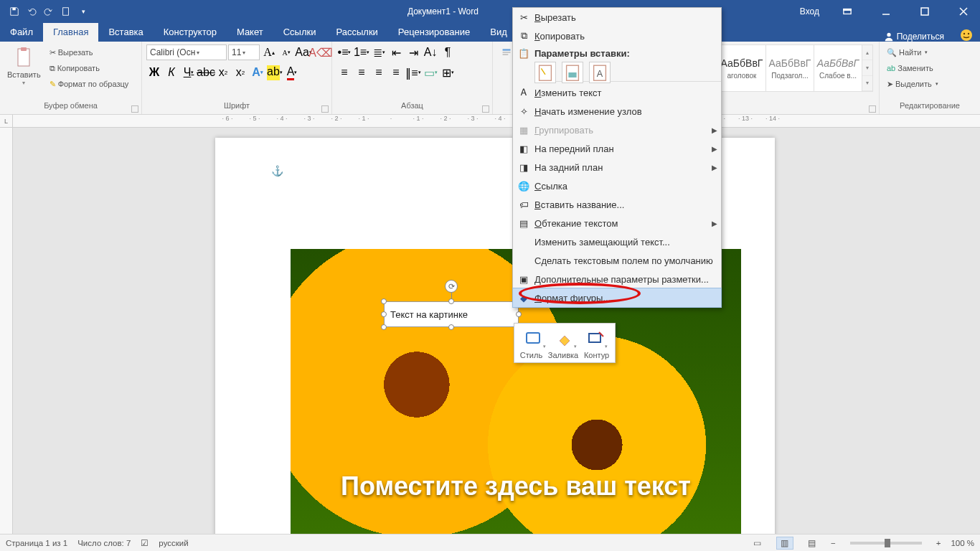 Image resolution: width=980 pixels, height=551 pixels. I want to click on tab-insert: Вставка, so click(126, 32).